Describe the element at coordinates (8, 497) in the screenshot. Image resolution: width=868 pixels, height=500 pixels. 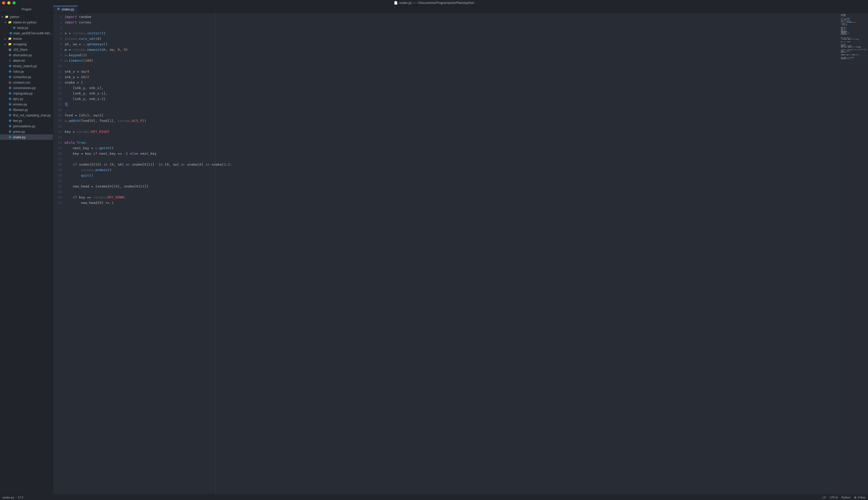
I see `status-filename: snake.py` at that location.